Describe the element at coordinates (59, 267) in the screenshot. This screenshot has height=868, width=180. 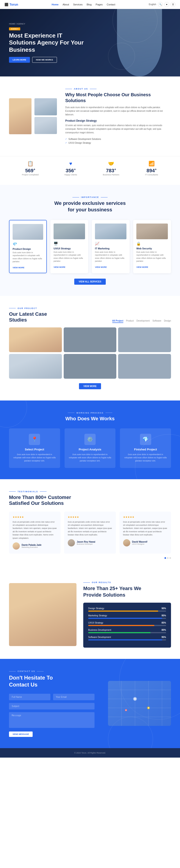
I see `service-link-ux-ui: VIEW MORE` at that location.